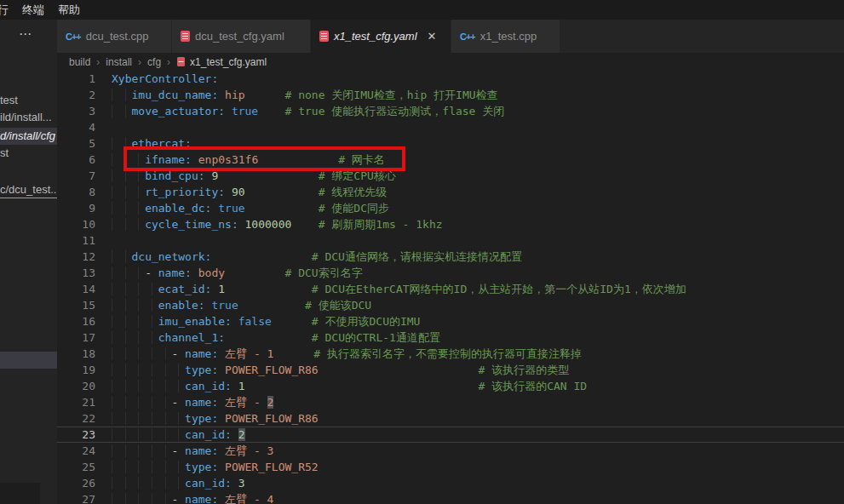 Image resolution: width=844 pixels, height=504 pixels. Describe the element at coordinates (451, 240) in the screenshot. I see `code-line-11: 11` at that location.